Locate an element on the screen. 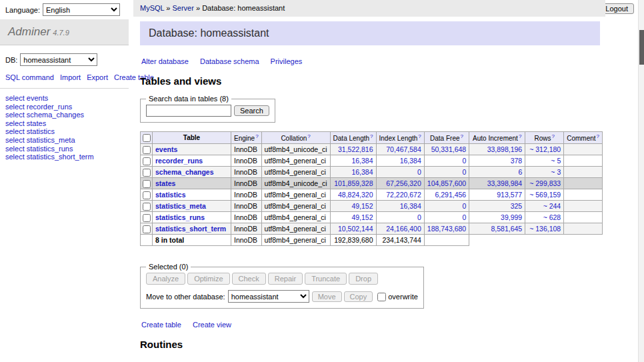 This screenshot has width=644, height=362. breadcrumb-server: Server is located at coordinates (183, 8).